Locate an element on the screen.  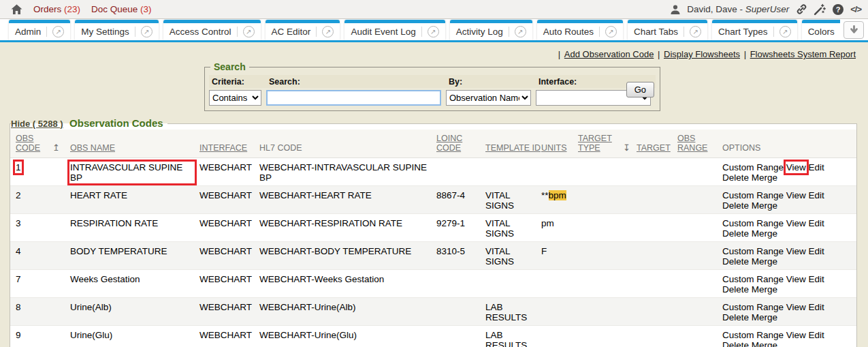
view-option-annotated: View is located at coordinates (797, 168).